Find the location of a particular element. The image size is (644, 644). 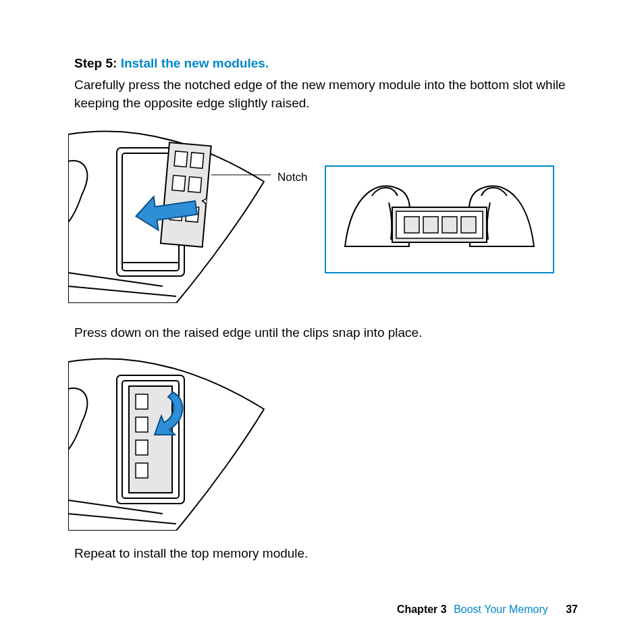

callout-notch-label: Notch is located at coordinates (292, 178).